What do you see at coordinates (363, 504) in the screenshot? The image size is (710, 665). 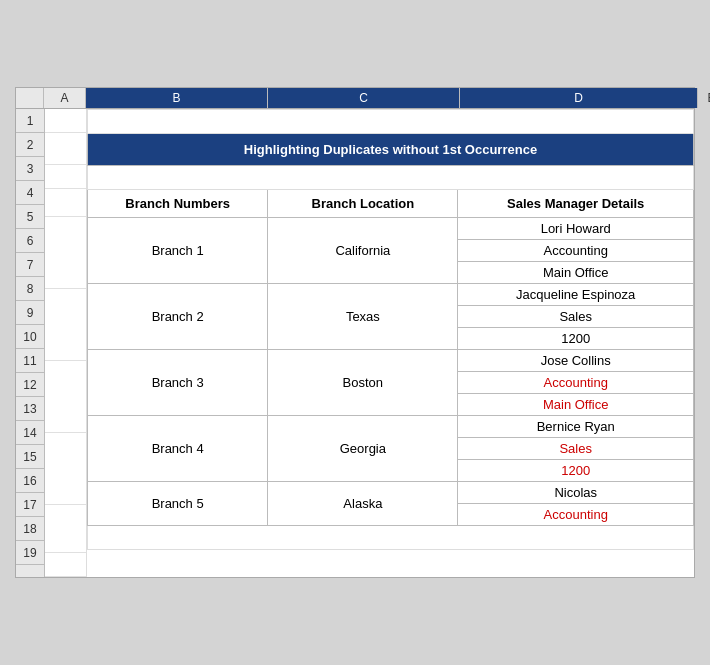 I see `branch5-location: Alaska` at bounding box center [363, 504].